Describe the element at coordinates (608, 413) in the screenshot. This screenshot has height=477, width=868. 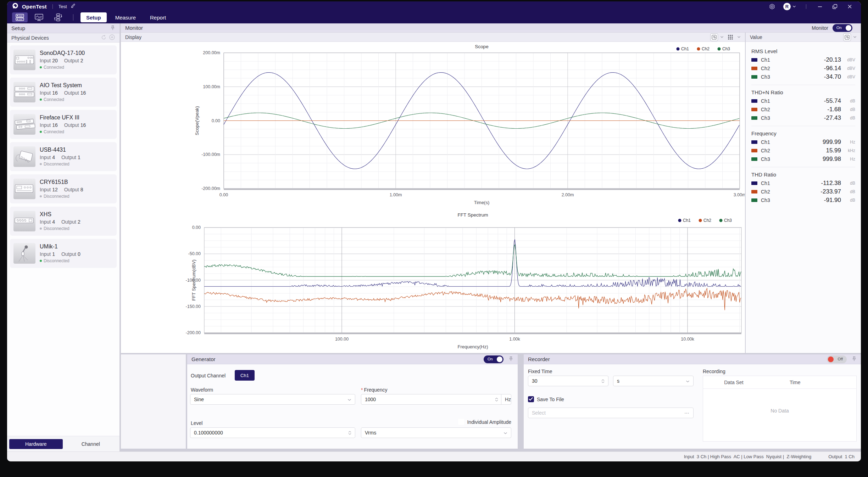
I see `file-path-input` at that location.